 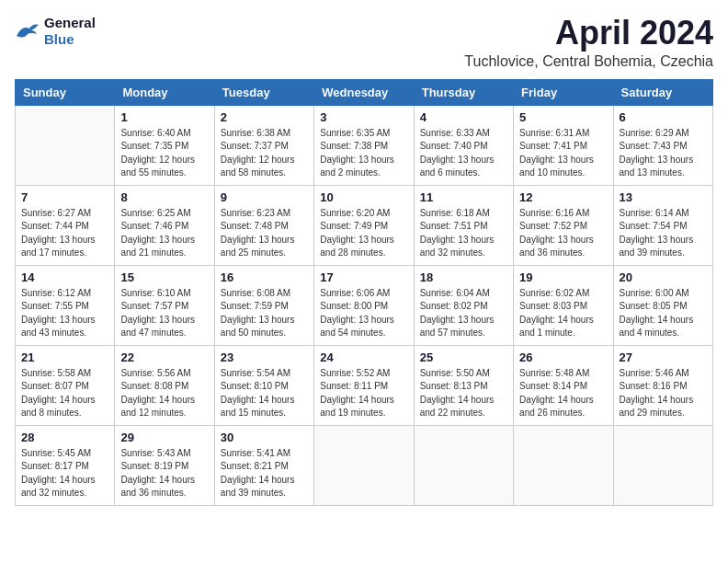 I want to click on weekday-header-saturday: Saturday, so click(x=663, y=92).